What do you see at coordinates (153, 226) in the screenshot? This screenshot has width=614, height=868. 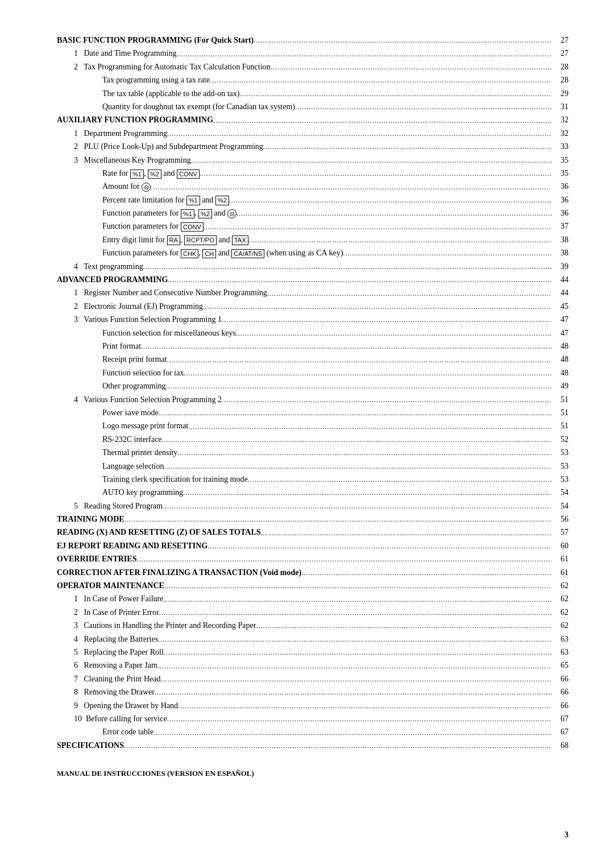 I see `toc-label: Function parameters for CONV` at bounding box center [153, 226].